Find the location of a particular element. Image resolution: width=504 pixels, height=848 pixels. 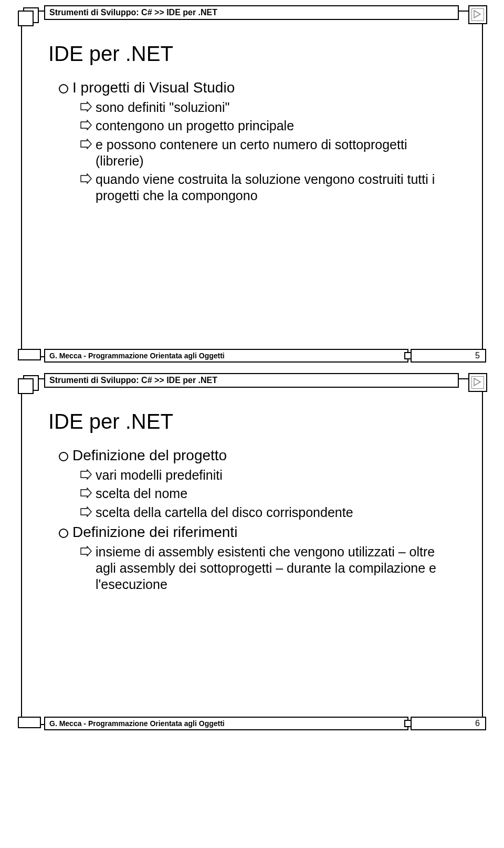

bullet-text: e possono contenere un certo numero di s… is located at coordinates (251, 152).